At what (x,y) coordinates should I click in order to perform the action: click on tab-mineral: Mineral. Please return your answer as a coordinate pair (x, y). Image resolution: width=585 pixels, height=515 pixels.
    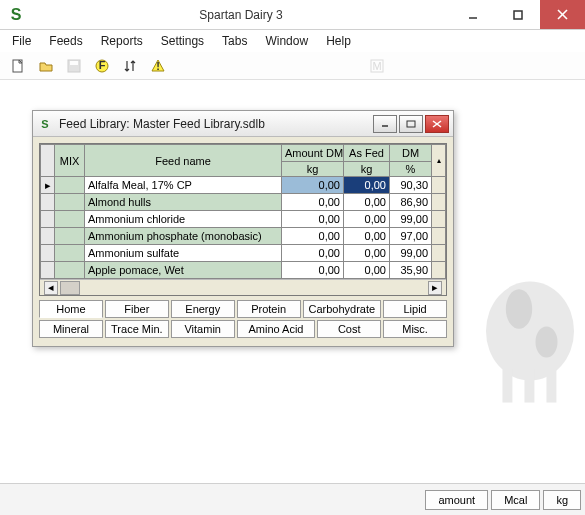
    Looking at the image, I should click on (71, 329).